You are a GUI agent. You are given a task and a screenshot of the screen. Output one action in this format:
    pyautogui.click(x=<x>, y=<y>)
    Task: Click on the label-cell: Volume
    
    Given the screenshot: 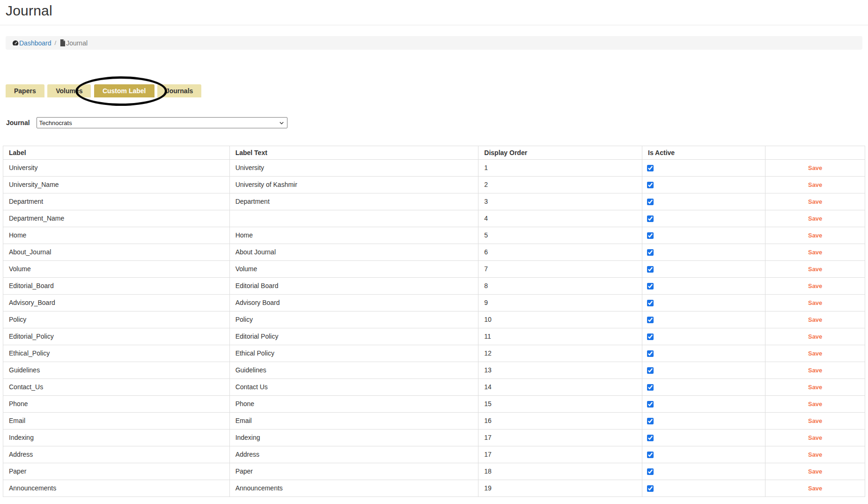 What is the action you would take?
    pyautogui.click(x=117, y=269)
    